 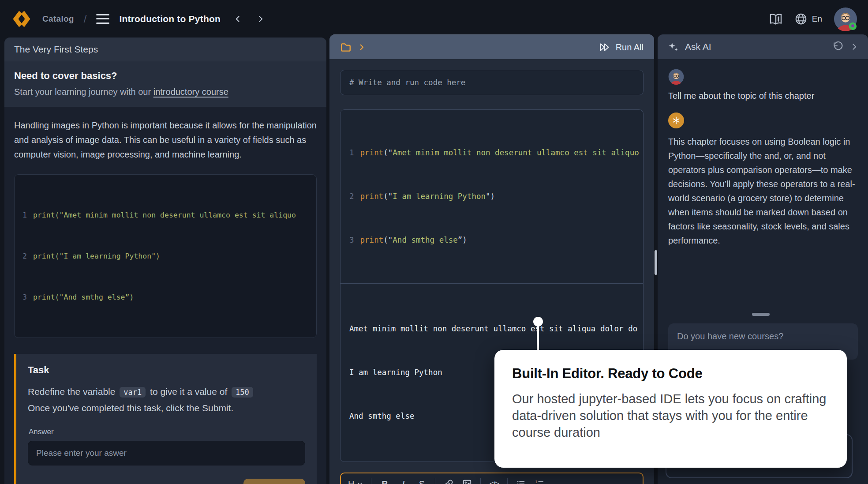 I want to click on editor-toolbar: Run All, so click(x=492, y=47).